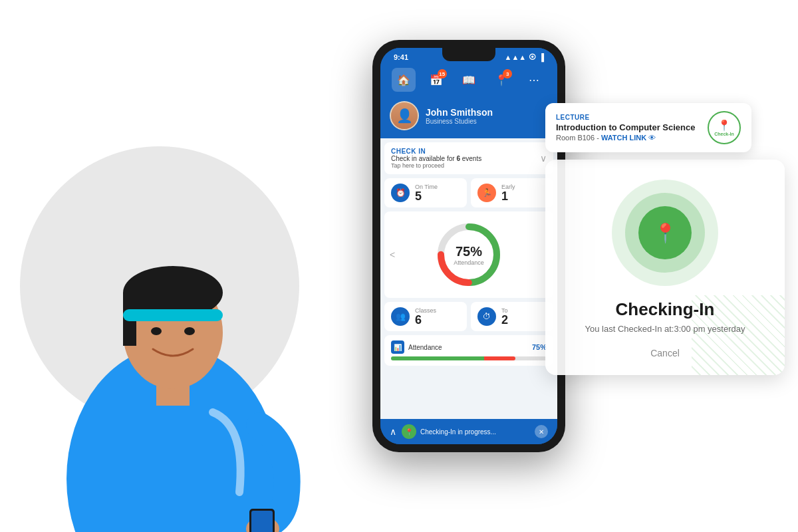 The height and width of the screenshot is (532, 798). What do you see at coordinates (665, 267) in the screenshot?
I see `checkin-overlay: 📍 Checking-In You last Checked-In at:3:0…` at bounding box center [665, 267].